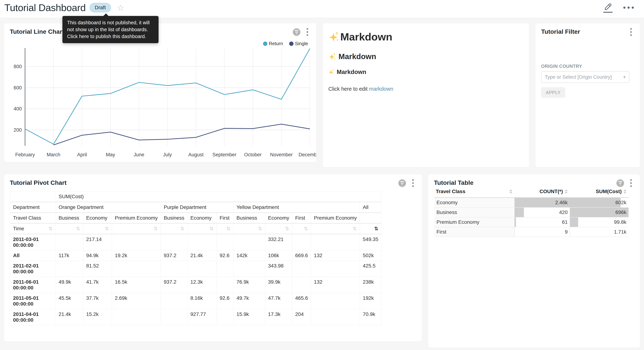  Describe the element at coordinates (196, 242) in the screenshot. I see `pivot-row: 2011-03-01 00:00:00217.14332.21549.35` at that location.